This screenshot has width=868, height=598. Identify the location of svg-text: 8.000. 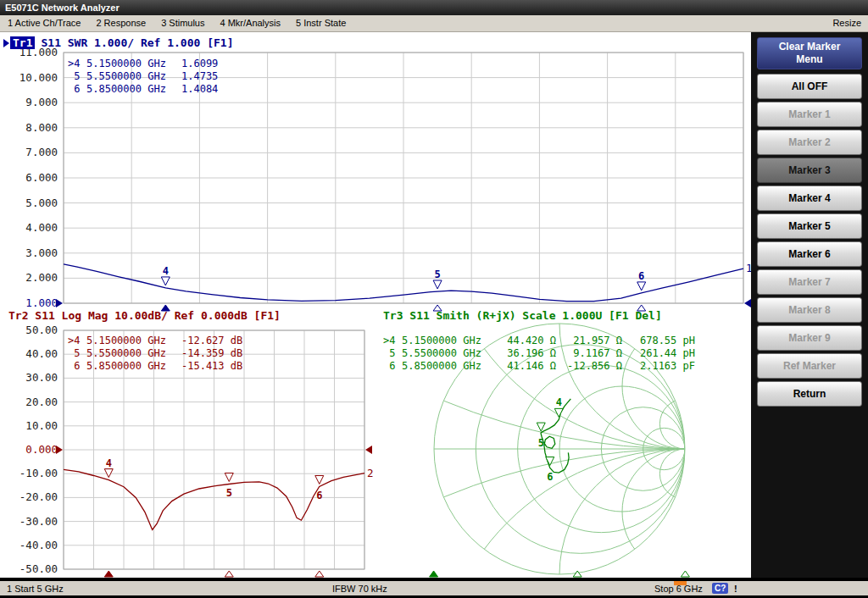
(42, 127).